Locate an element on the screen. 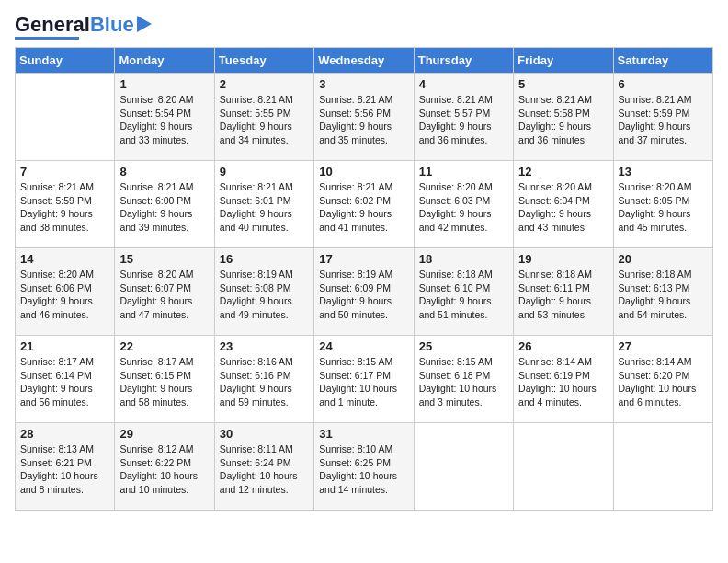 This screenshot has height=563, width=728. cell-info: Sunrise: 8:21 AMSunset: 6:00 PMDaylight:… is located at coordinates (156, 207).